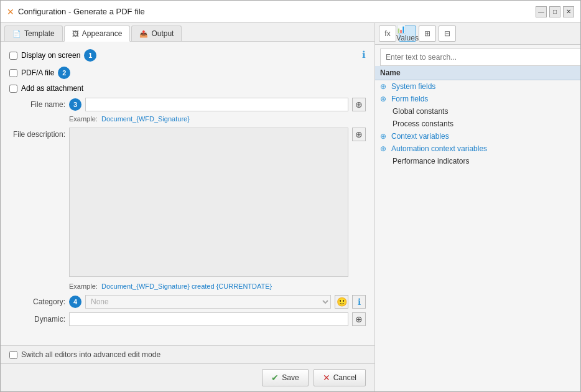  Describe the element at coordinates (384, 149) in the screenshot. I see `expand-icon-automation: ⊕` at that location.